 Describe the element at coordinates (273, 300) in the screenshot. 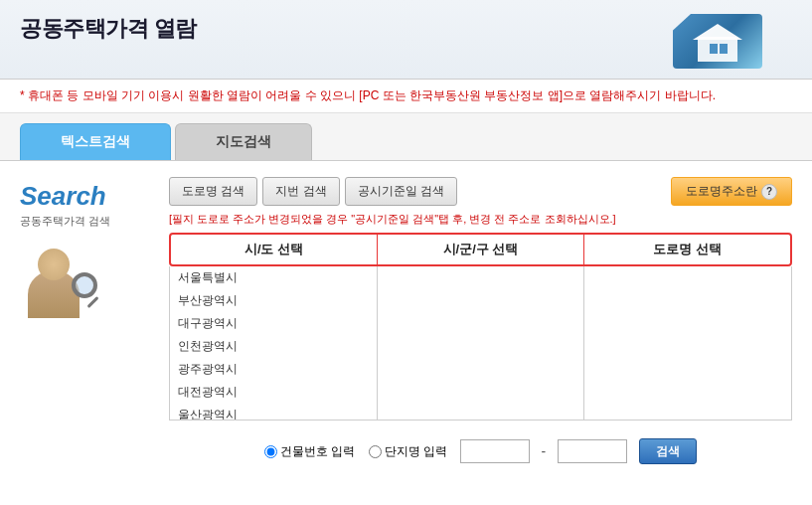

I see `list-item: 부산광역시` at that location.